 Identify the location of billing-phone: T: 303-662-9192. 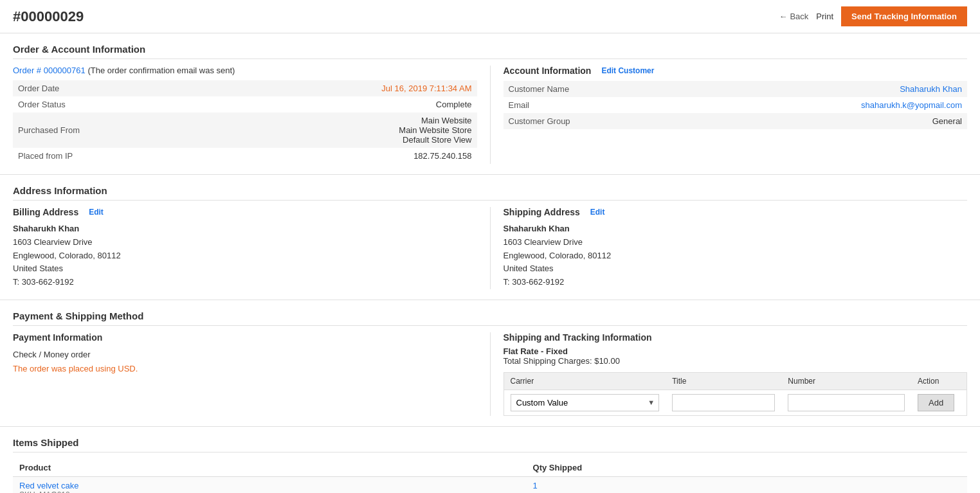
(245, 283).